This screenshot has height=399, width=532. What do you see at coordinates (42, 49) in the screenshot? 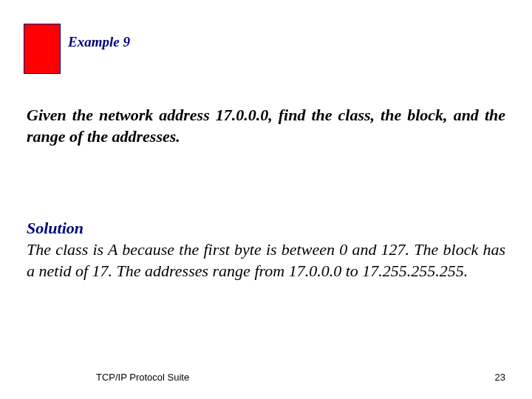
I see `accent-box` at bounding box center [42, 49].